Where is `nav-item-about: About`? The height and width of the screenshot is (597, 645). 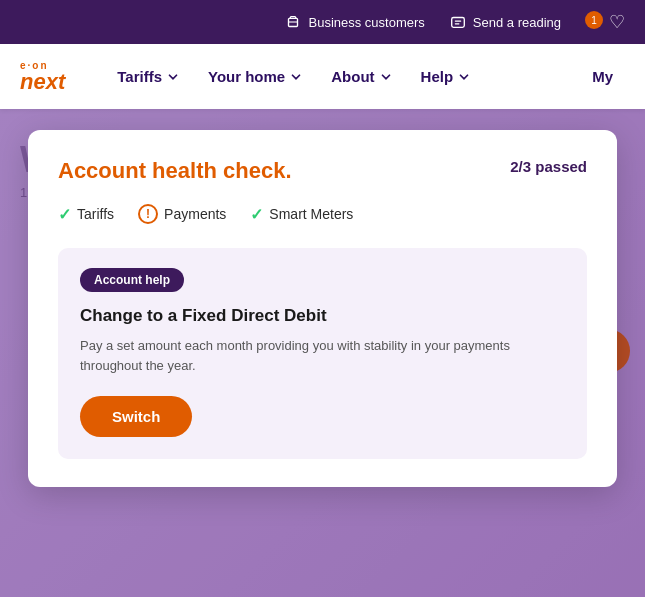
nav-item-about: About is located at coordinates (362, 76).